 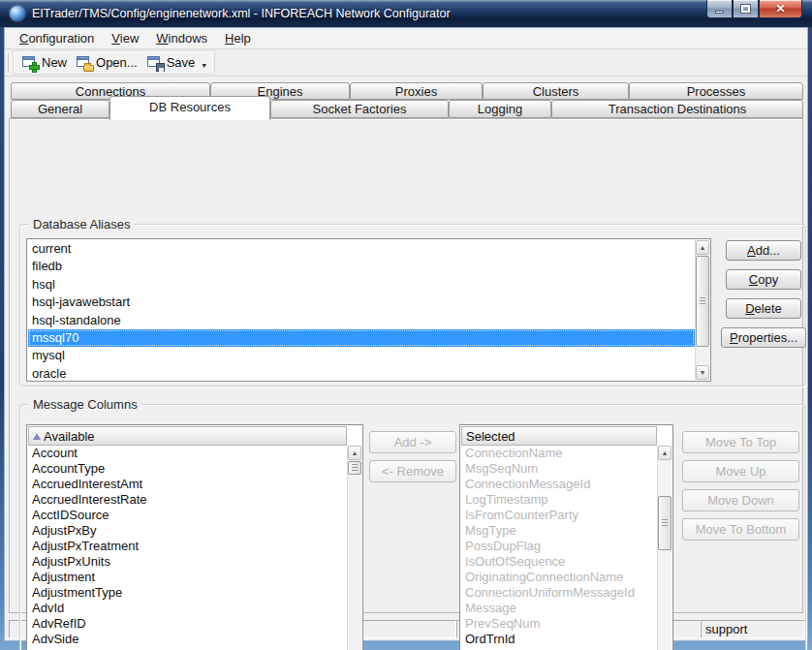 What do you see at coordinates (56, 39) in the screenshot?
I see `menu-item: Configuration` at bounding box center [56, 39].